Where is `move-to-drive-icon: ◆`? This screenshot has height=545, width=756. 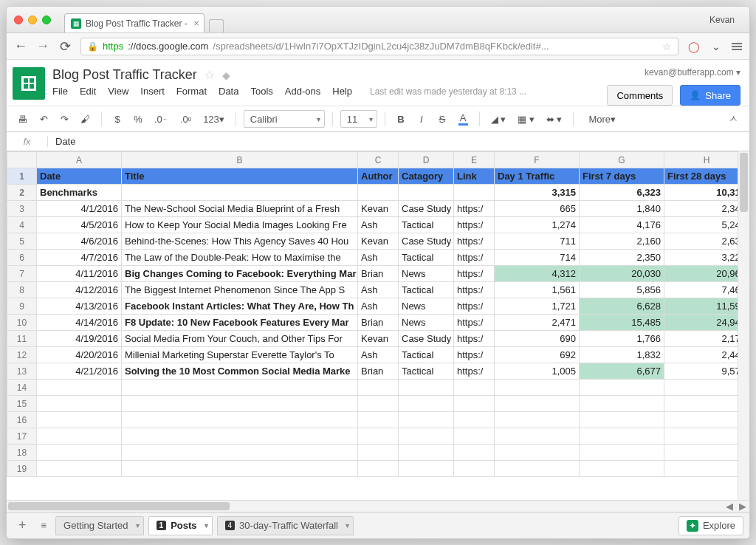
move-to-drive-icon: ◆ is located at coordinates (226, 75).